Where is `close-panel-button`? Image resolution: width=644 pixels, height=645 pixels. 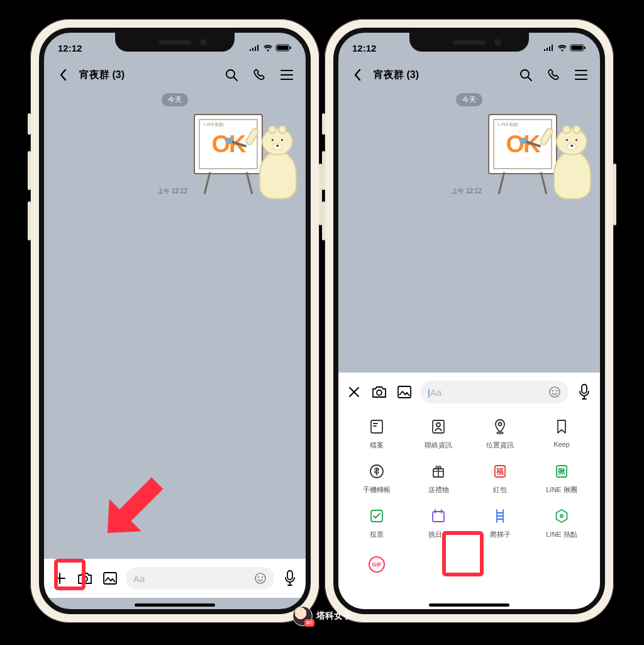
close-panel-button is located at coordinates (354, 392).